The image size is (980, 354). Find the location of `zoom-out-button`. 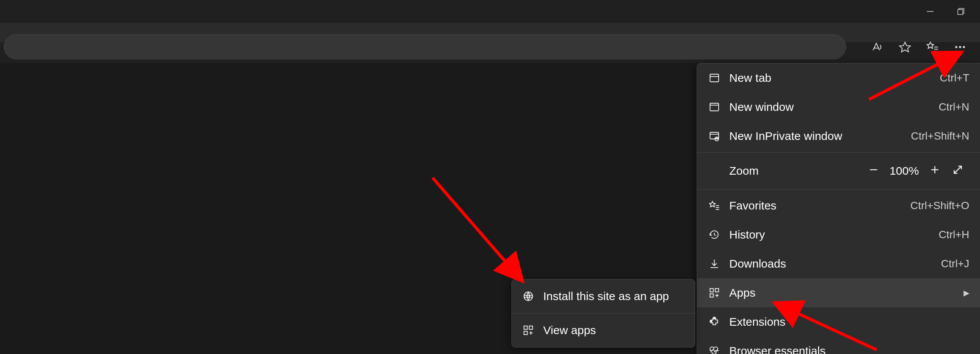

zoom-out-button is located at coordinates (874, 171).